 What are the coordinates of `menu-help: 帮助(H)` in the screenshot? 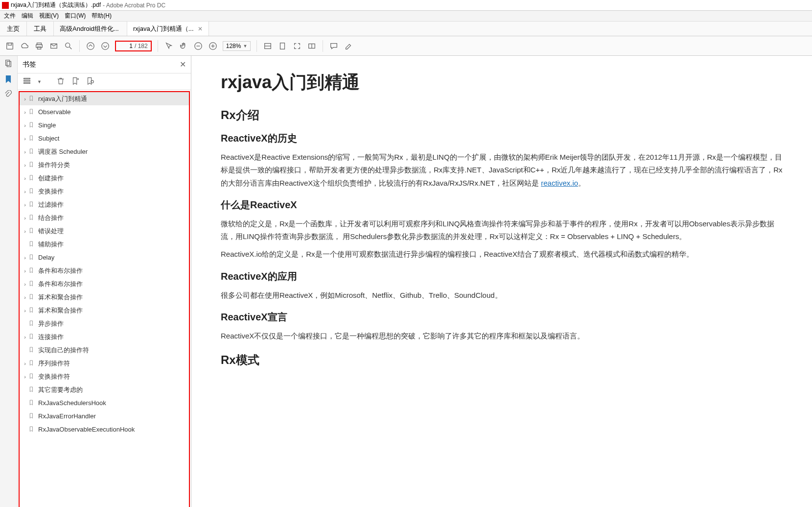 It's located at (102, 16).